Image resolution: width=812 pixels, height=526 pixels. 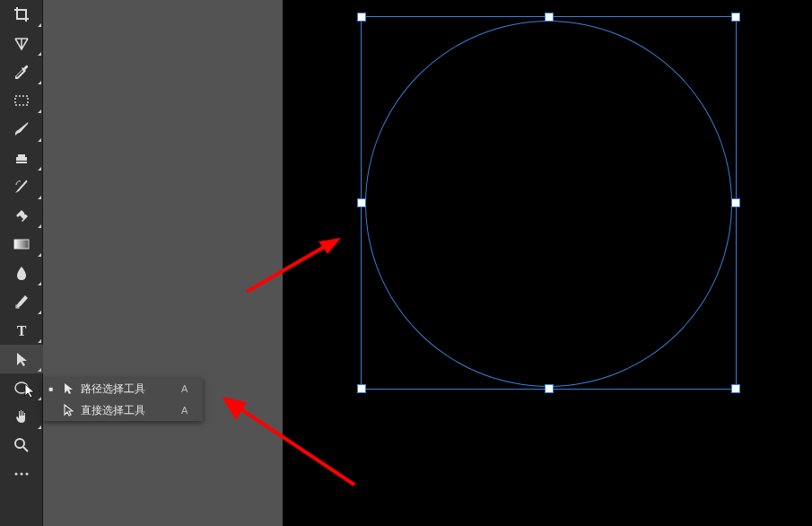 I want to click on path-selection-arrow-icon, so click(x=68, y=389).